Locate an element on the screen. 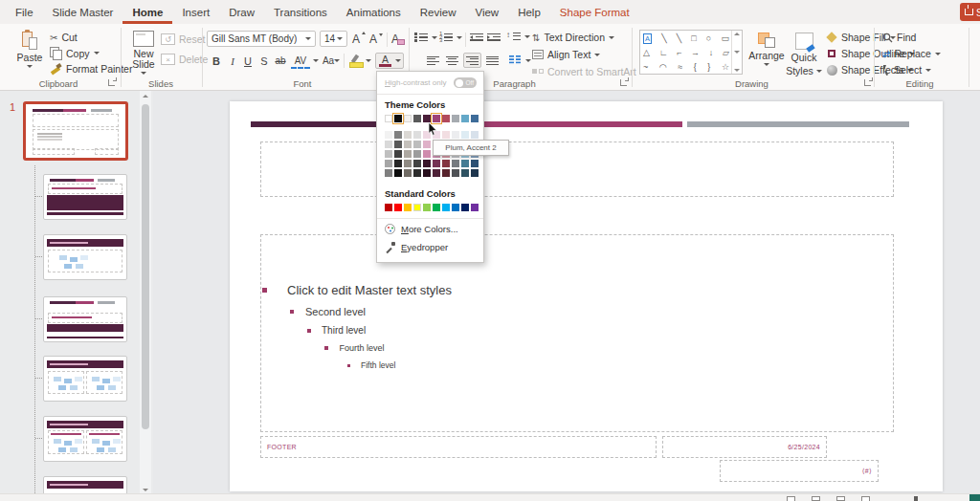 Image resolution: width=980 pixels, height=501 pixels. fit-slide-icon is located at coordinates (974, 497).